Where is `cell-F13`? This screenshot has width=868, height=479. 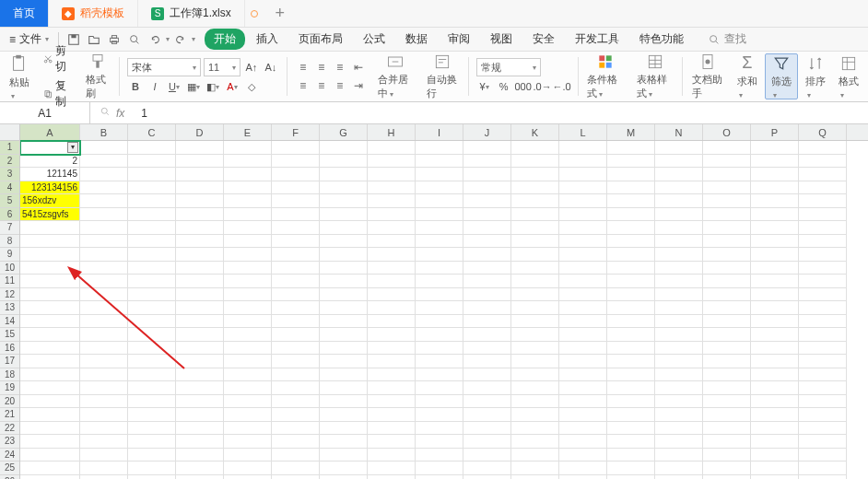
cell-F13 is located at coordinates (296, 308).